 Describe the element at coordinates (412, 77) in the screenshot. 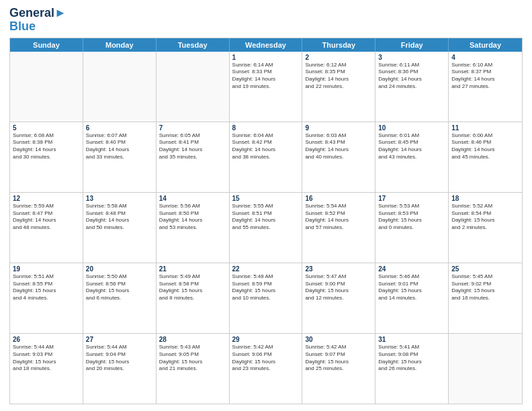

I see `cell-text: Sunrise: 6:11 AM Sunset: 8:36 PM Dayligh…` at that location.